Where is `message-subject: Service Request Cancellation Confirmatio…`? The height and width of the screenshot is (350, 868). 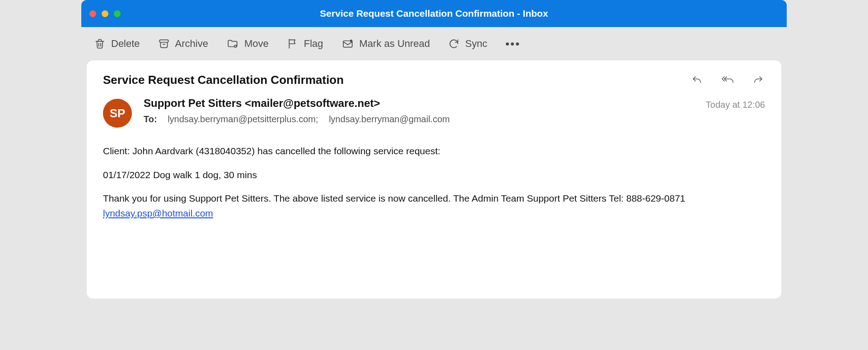 message-subject: Service Request Cancellation Confirmatio… is located at coordinates (223, 80).